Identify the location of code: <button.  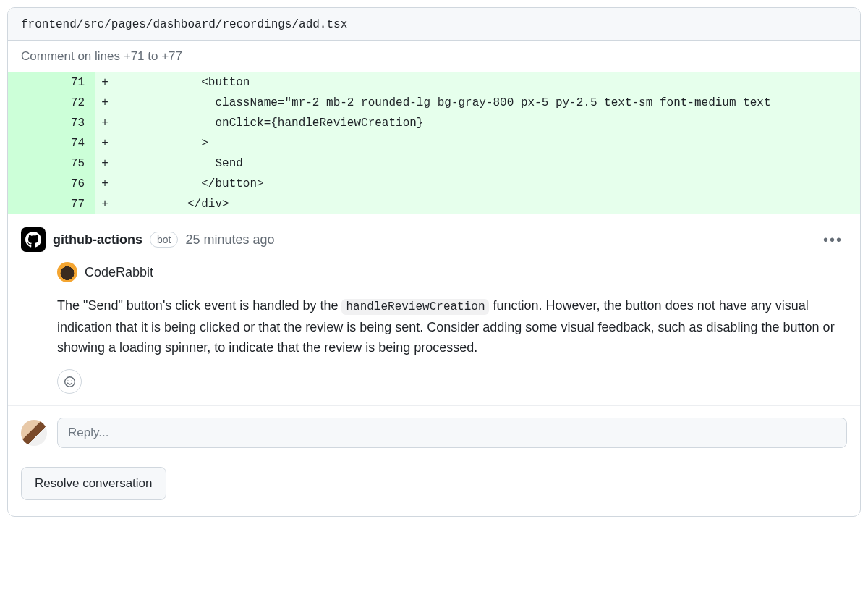
(488, 83).